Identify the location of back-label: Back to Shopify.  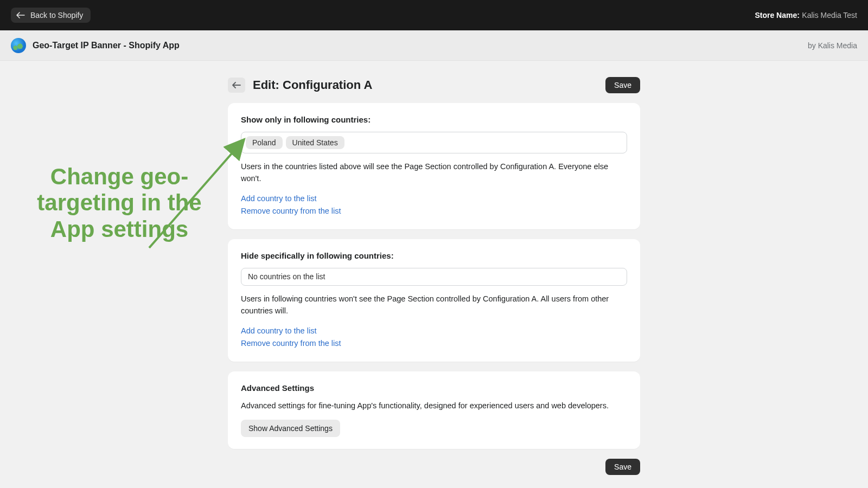
(56, 15).